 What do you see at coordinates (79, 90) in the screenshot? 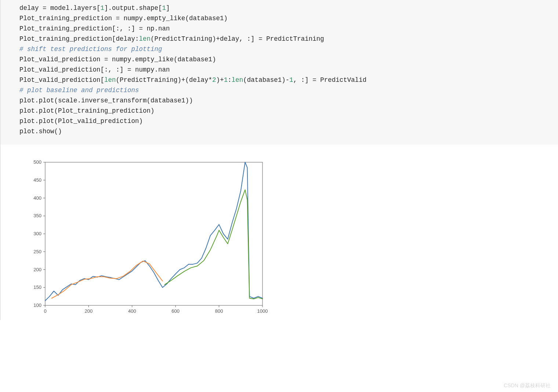
I see `code-line: # plot baseline and predictions` at bounding box center [79, 90].